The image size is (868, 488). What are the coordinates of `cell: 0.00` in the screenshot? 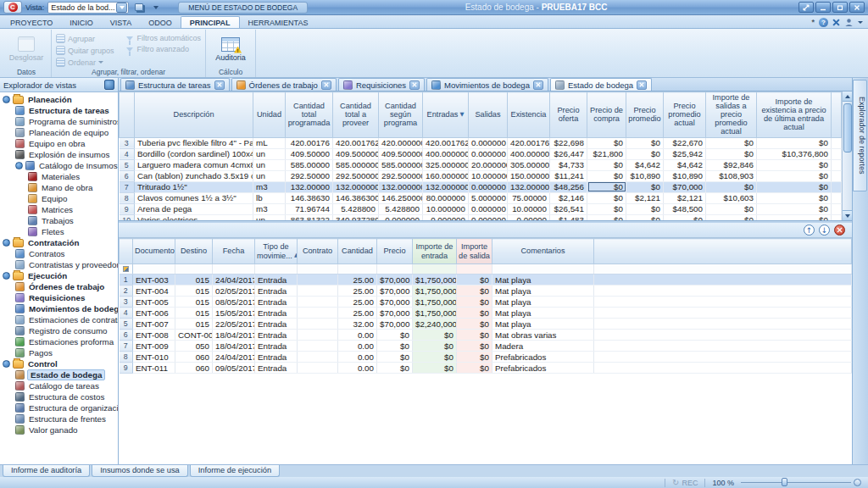 It's located at (358, 368).